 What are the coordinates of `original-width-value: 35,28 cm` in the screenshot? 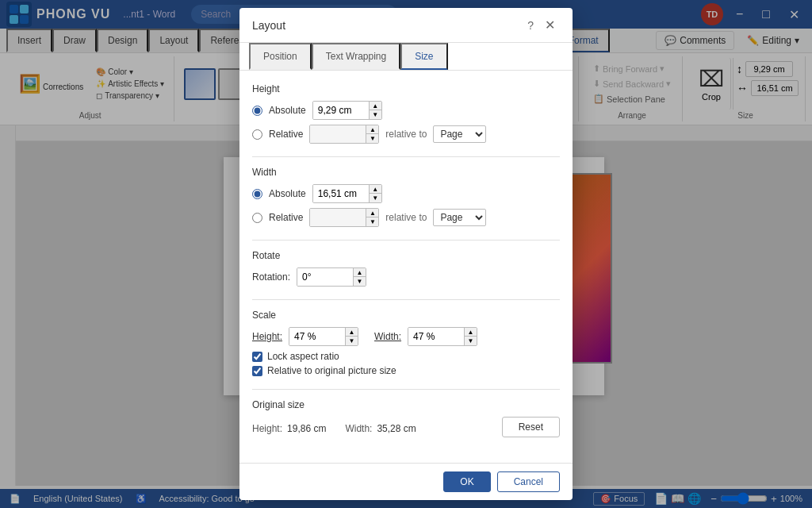 It's located at (396, 429).